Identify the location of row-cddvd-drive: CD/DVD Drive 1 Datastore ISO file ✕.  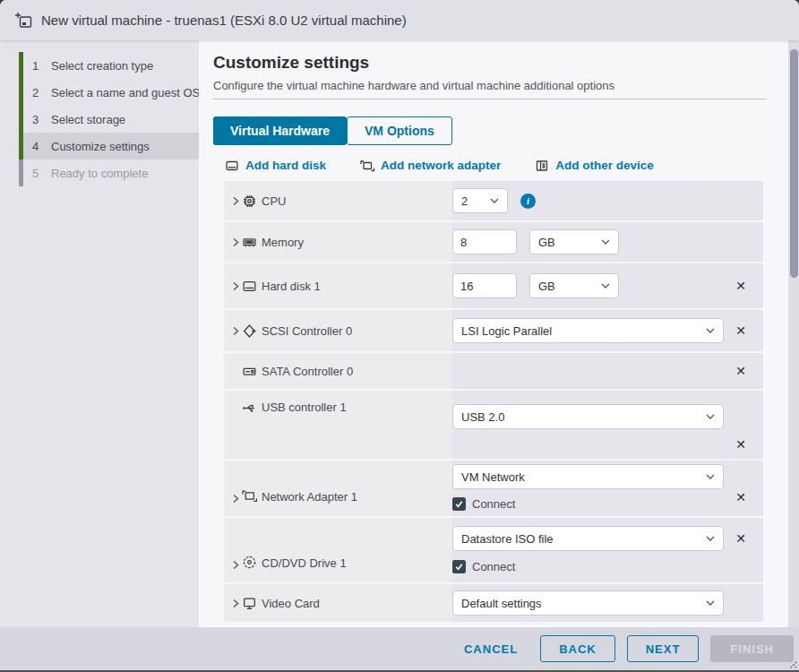
(494, 550).